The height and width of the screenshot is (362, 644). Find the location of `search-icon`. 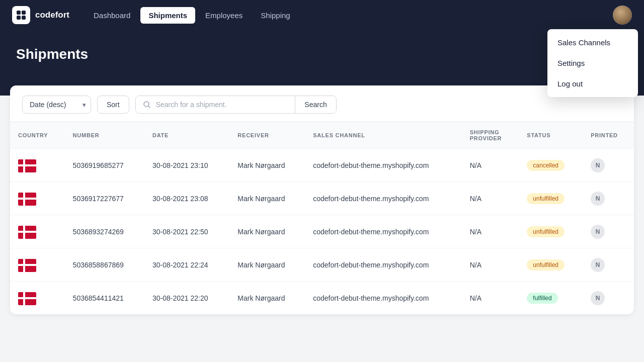

search-icon is located at coordinates (146, 105).